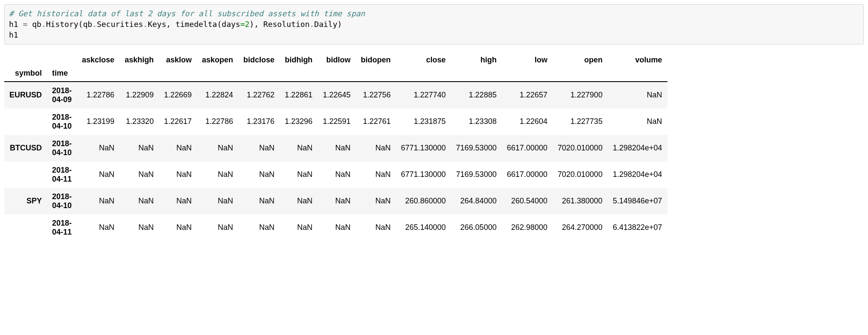 The height and width of the screenshot is (335, 868). Describe the element at coordinates (34, 24) in the screenshot. I see `code-token: qb` at that location.